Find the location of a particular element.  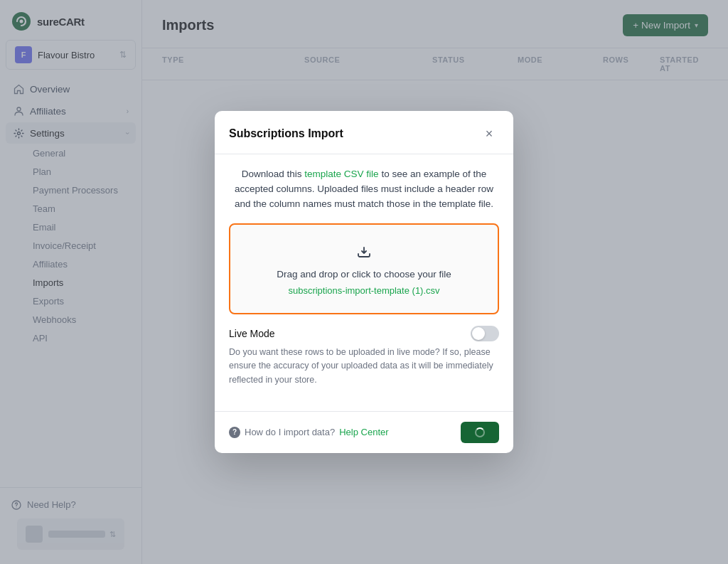

upload-icon is located at coordinates (364, 252).